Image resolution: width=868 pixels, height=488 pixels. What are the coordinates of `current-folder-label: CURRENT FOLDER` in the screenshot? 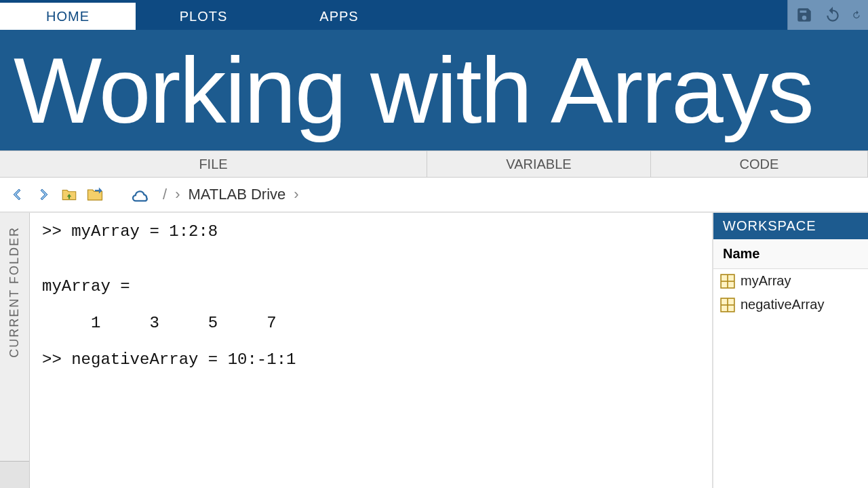 It's located at (15, 292).